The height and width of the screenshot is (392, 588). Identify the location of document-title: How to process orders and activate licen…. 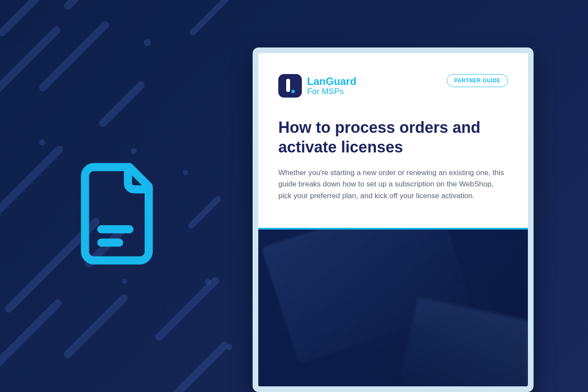
(383, 137).